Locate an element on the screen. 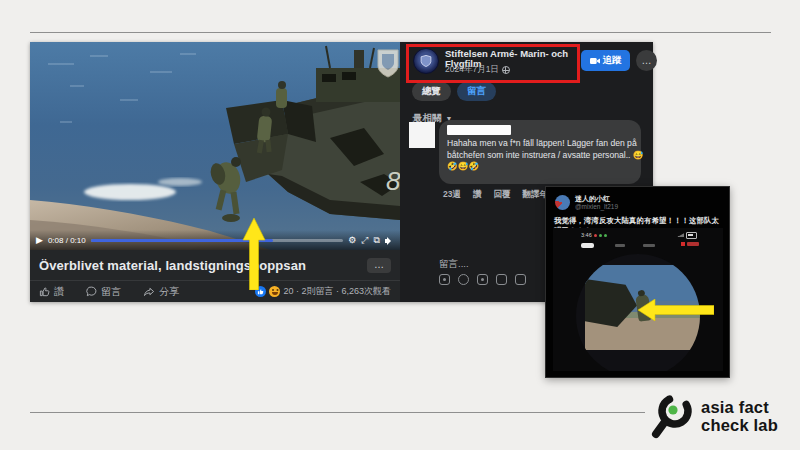  phone-status-bar: 3:46 is located at coordinates (594, 235).